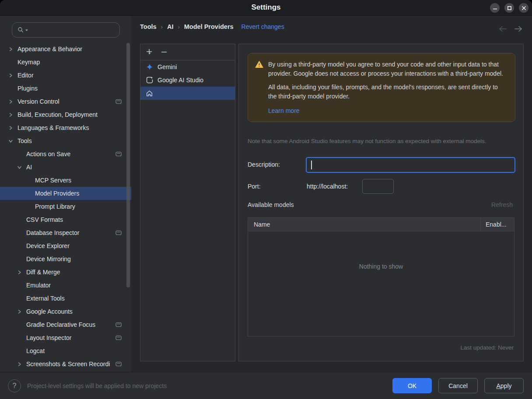 This screenshot has height=399, width=532. I want to click on window-title: Settings, so click(266, 7).